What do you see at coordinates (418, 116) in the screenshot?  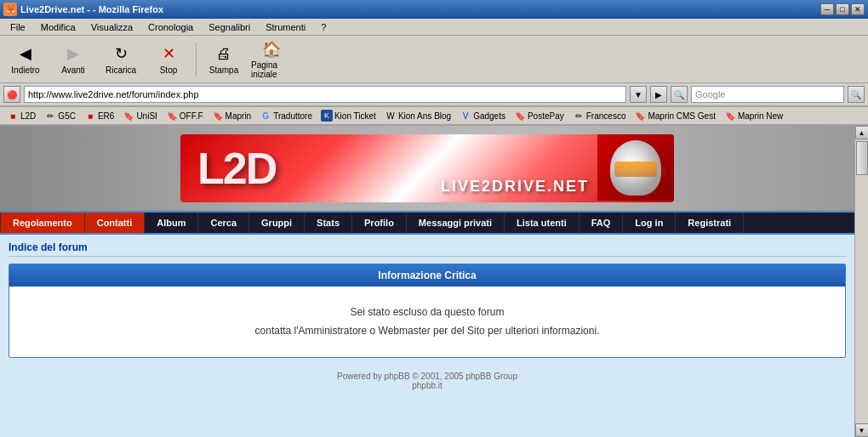 I see `bookmark-kion-blog: W Kion Ans Blog` at bounding box center [418, 116].